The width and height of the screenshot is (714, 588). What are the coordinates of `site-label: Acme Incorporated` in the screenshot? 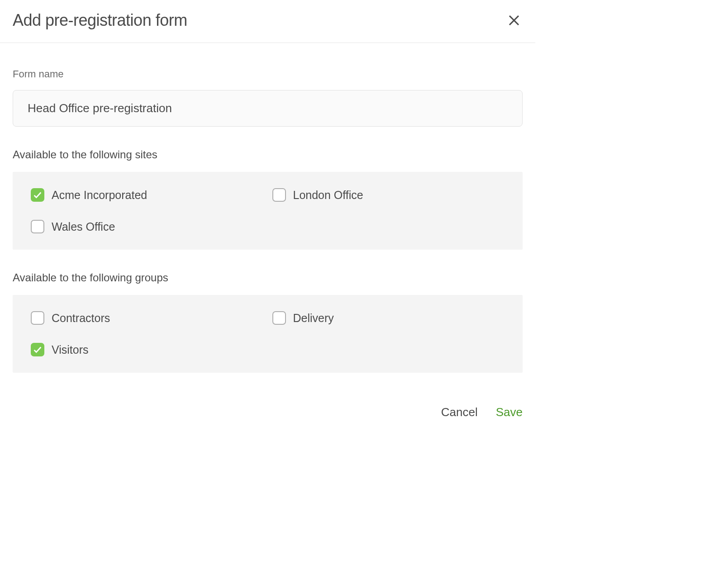 It's located at (100, 195).